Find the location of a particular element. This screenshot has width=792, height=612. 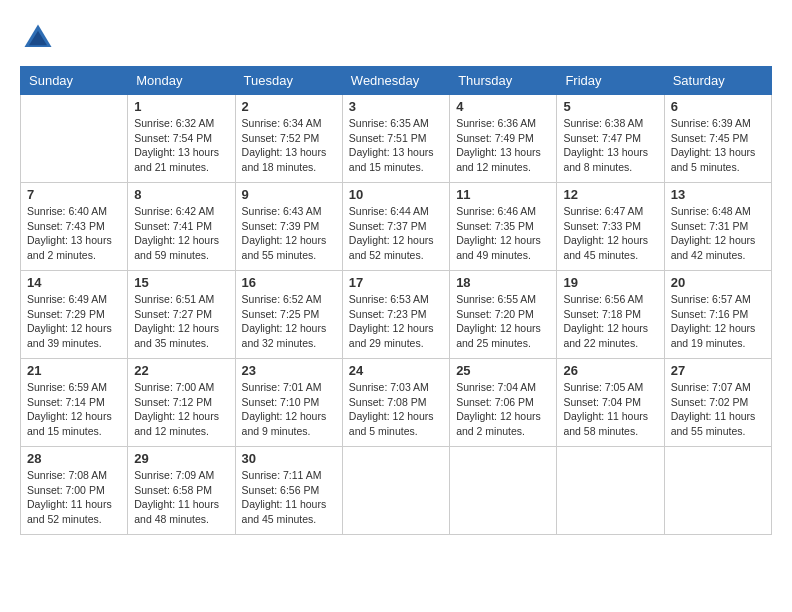

day-info: Sunrise: 7:05 AM Sunset: 7:04 PM Dayligh… is located at coordinates (610, 410).